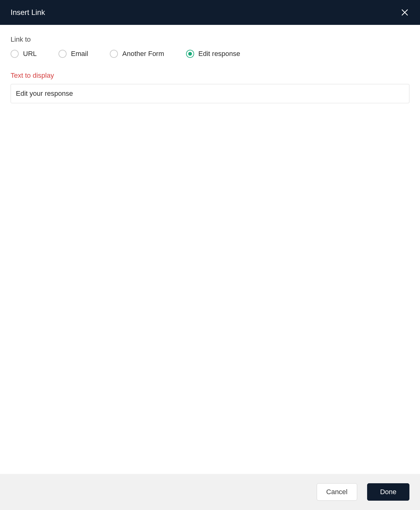  I want to click on link-to-label: Link to, so click(210, 39).